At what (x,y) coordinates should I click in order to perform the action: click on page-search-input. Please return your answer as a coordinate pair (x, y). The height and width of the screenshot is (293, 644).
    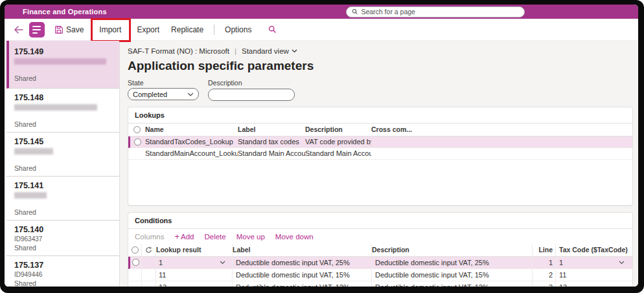
    Looking at the image, I should click on (440, 12).